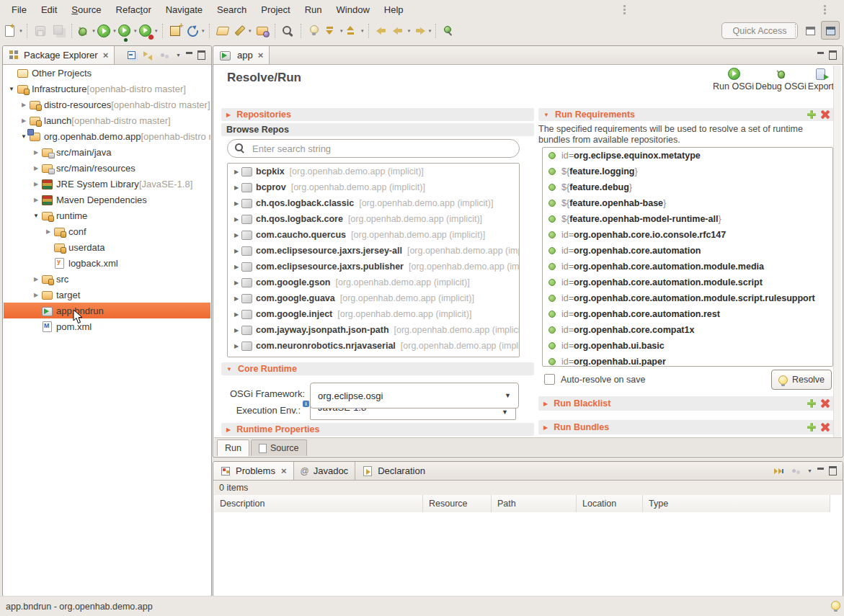 The width and height of the screenshot is (844, 616). I want to click on tree-item-app-bndrun: app.bndrun, so click(107, 311).